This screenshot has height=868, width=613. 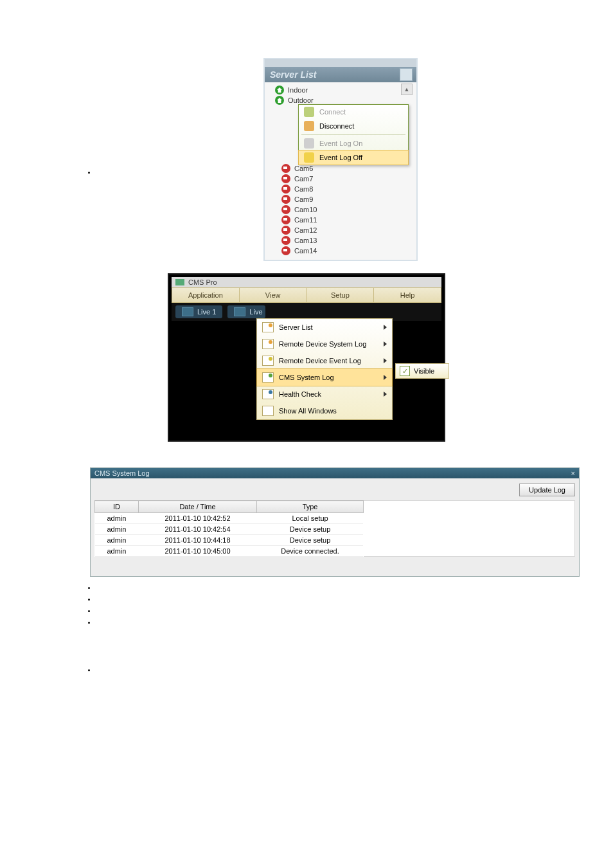 I want to click on tree-label: Cam8, so click(x=303, y=189).